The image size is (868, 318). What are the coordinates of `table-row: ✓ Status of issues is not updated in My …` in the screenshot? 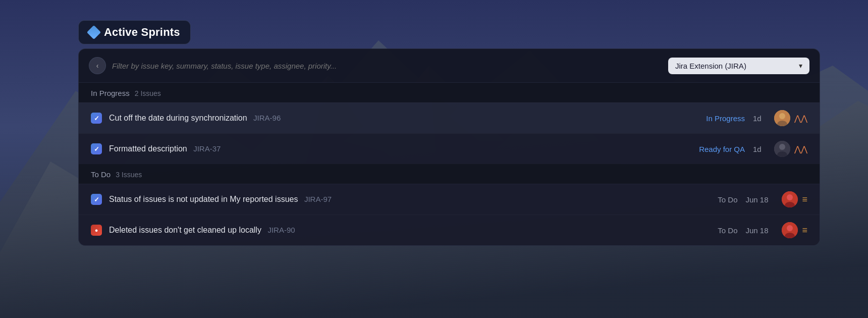 It's located at (449, 199).